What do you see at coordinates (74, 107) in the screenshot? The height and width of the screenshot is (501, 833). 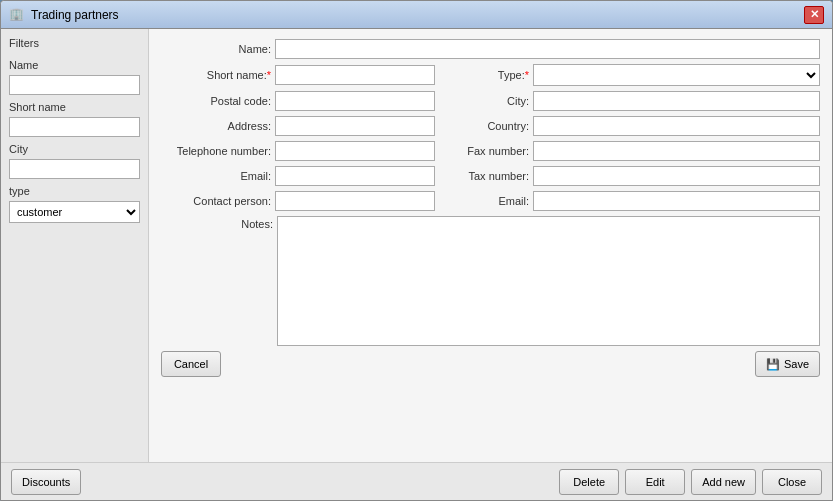 I see `filter-shortname-label: Short name` at bounding box center [74, 107].